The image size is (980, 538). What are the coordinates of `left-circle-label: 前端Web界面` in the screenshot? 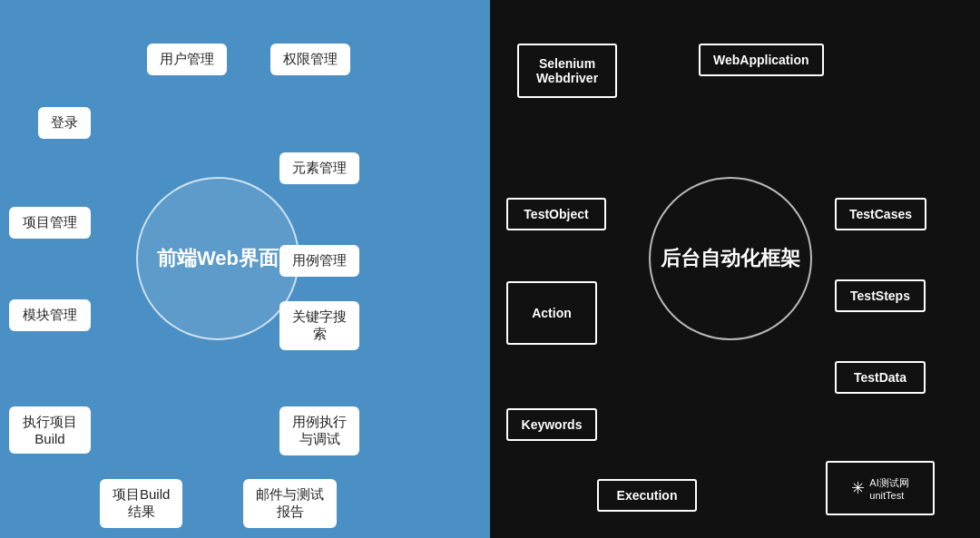 It's located at (218, 259).